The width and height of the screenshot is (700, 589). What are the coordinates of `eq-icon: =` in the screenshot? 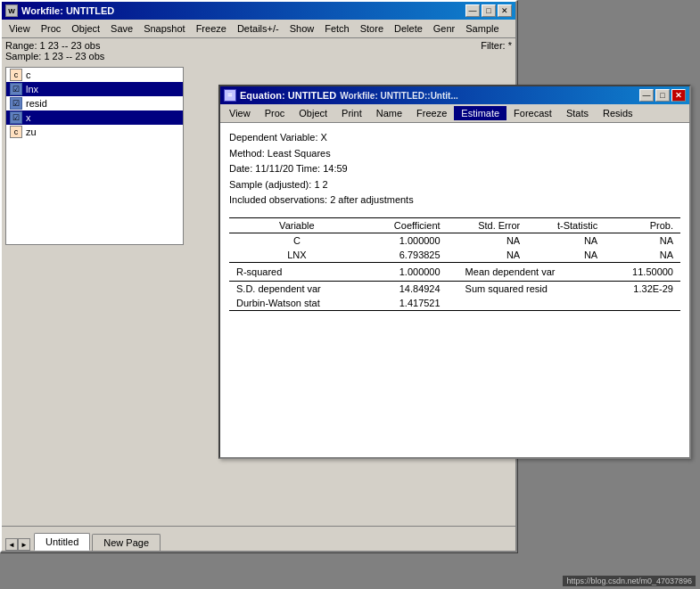 It's located at (230, 95).